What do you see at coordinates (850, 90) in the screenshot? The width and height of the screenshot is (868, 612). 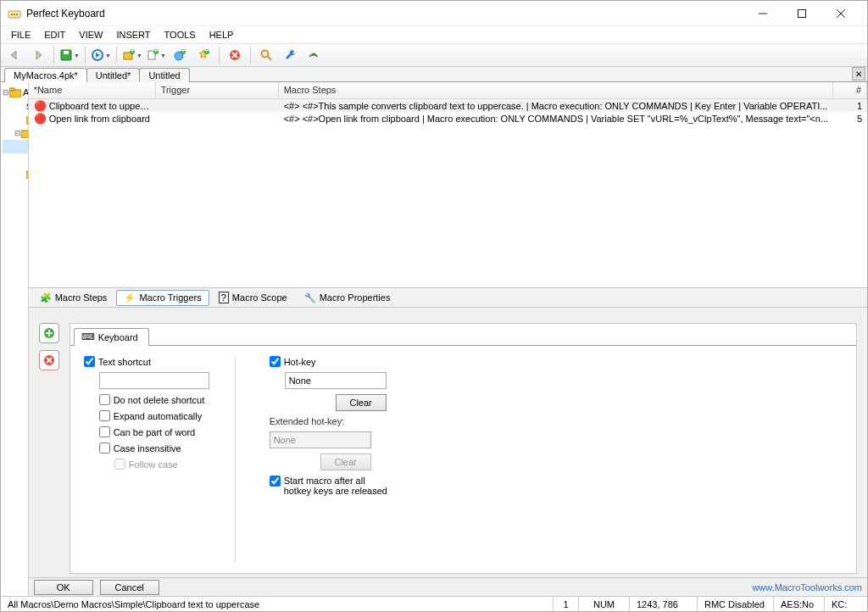 I see `col-num: #` at bounding box center [850, 90].